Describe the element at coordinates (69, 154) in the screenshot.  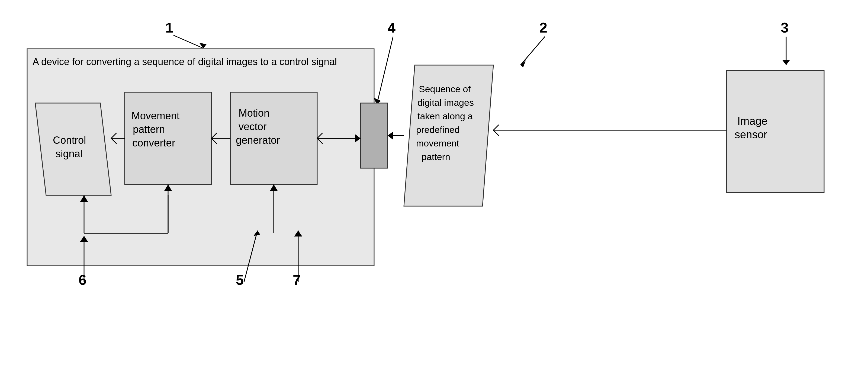
I see `control-signal-label2: signal` at that location.